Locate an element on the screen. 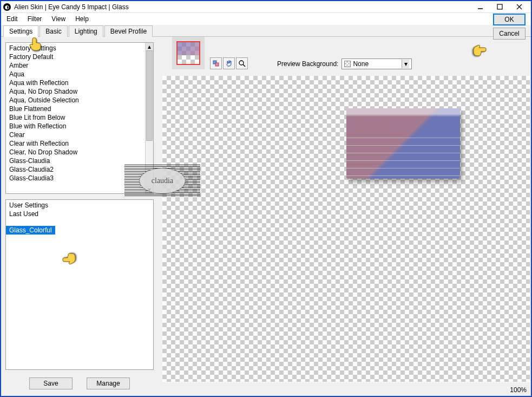 This screenshot has width=532, height=397. user-header: User Settings is located at coordinates (80, 205).